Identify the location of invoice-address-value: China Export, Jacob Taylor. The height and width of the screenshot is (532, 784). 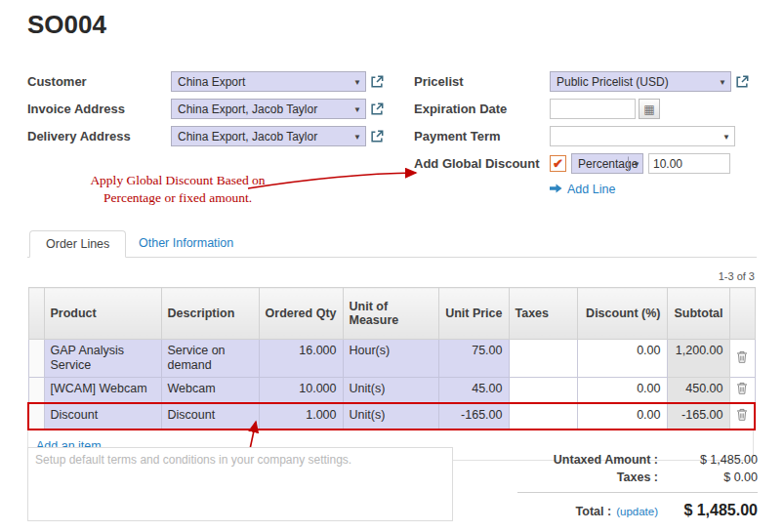
(248, 109).